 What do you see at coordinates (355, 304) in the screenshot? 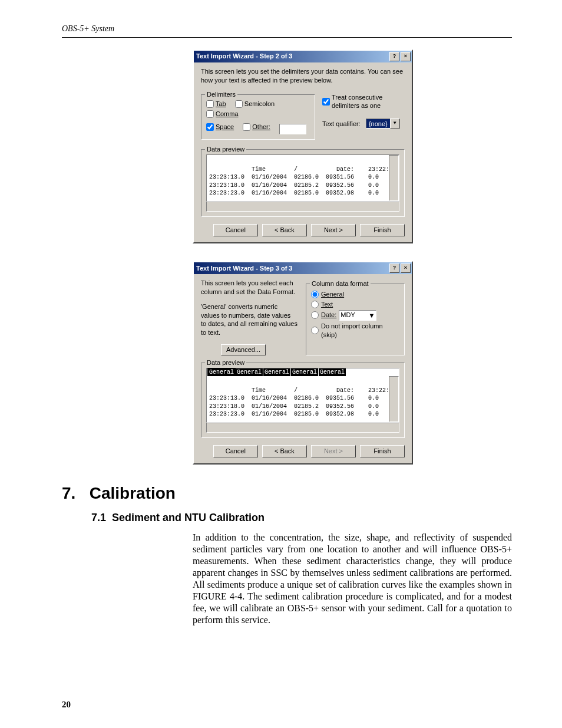
I see `text-radio: Text` at bounding box center [355, 304].